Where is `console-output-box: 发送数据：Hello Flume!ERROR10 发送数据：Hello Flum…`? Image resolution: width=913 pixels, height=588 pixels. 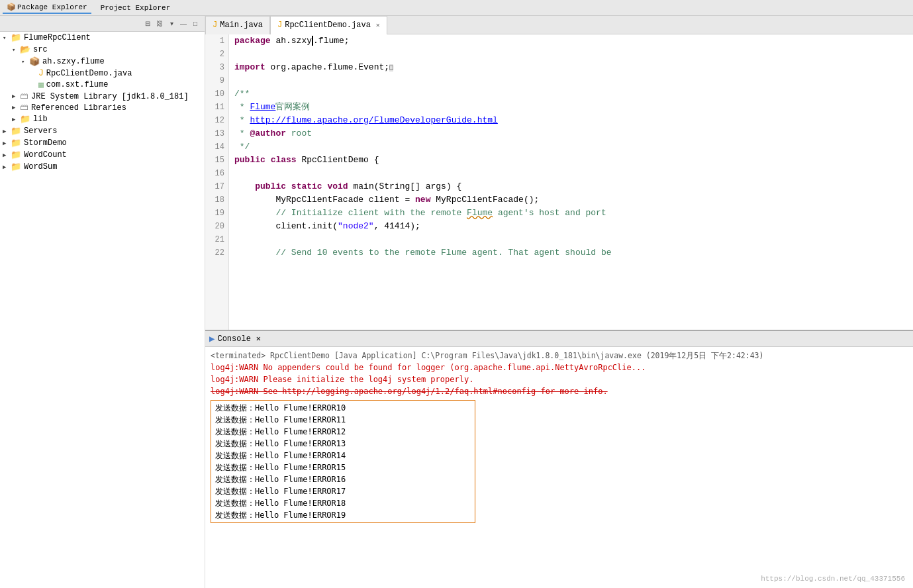
console-output-box: 发送数据：Hello Flume!ERROR10 发送数据：Hello Flum… is located at coordinates (343, 462).